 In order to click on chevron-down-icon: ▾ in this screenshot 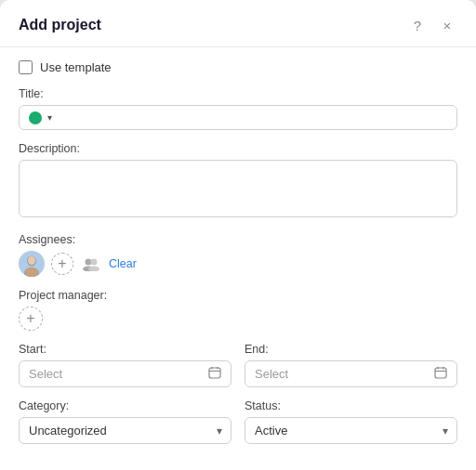, I will do `click(50, 117)`.